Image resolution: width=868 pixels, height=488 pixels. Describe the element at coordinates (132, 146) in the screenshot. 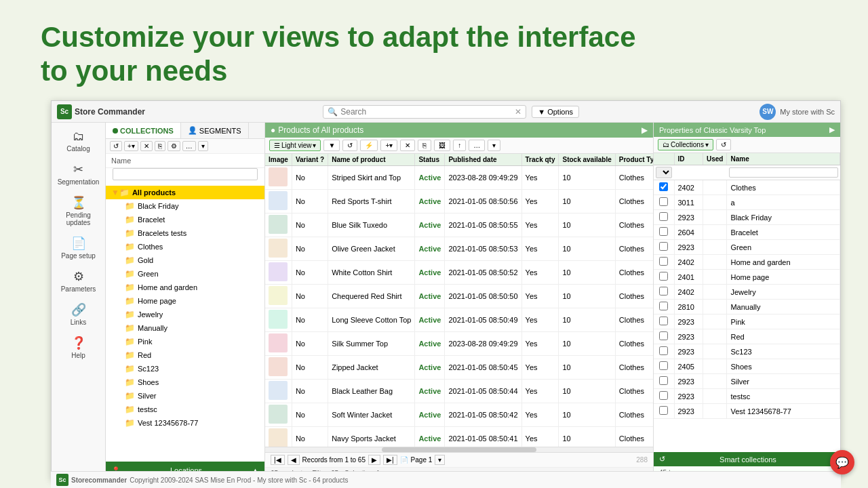

I see `add-btn: +▾` at that location.